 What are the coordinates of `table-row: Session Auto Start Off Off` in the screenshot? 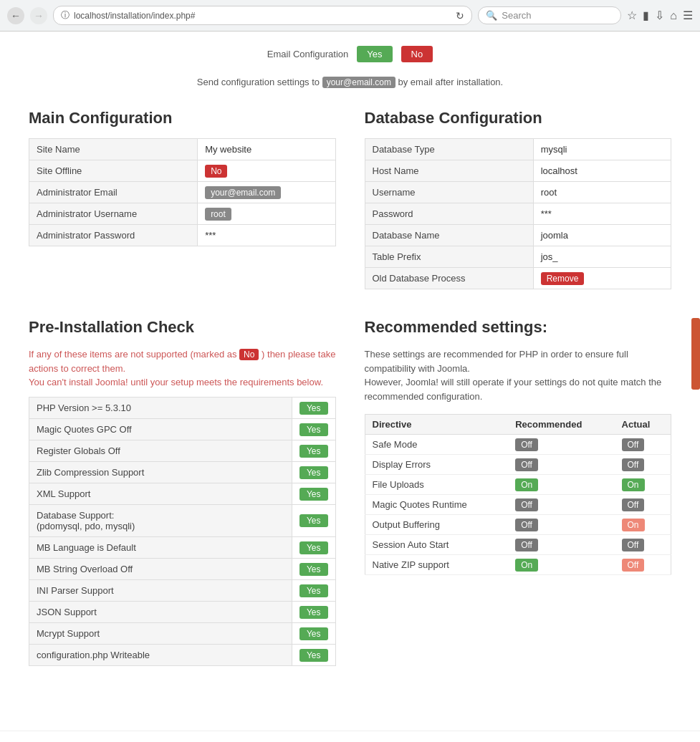 It's located at (518, 545).